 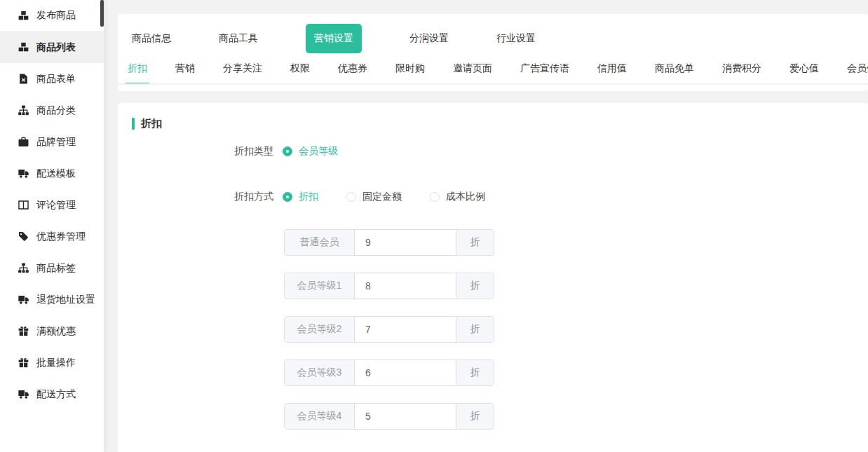 What do you see at coordinates (52, 111) in the screenshot?
I see `sidebar-item: 商品分类` at bounding box center [52, 111].